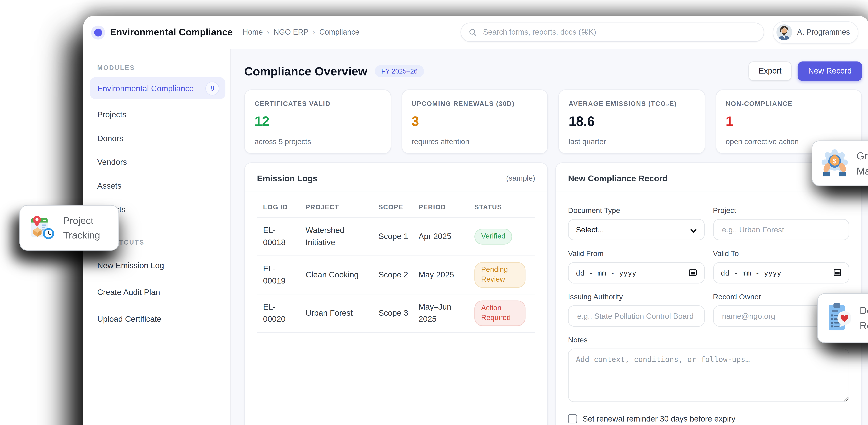 The image size is (868, 425). I want to click on form-title: New Compliance Record, so click(618, 178).